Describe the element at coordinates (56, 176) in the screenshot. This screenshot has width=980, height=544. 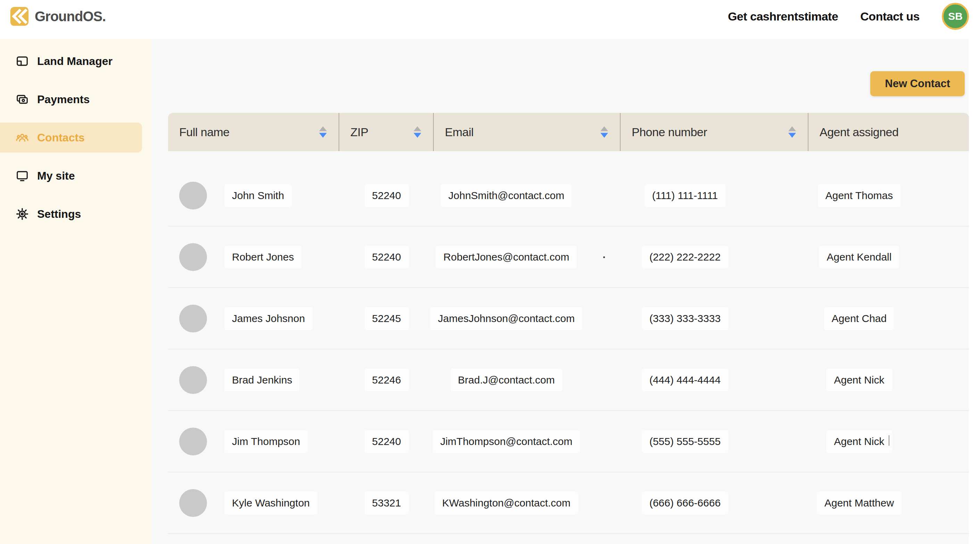
I see `sidebar-item-label: My site` at that location.